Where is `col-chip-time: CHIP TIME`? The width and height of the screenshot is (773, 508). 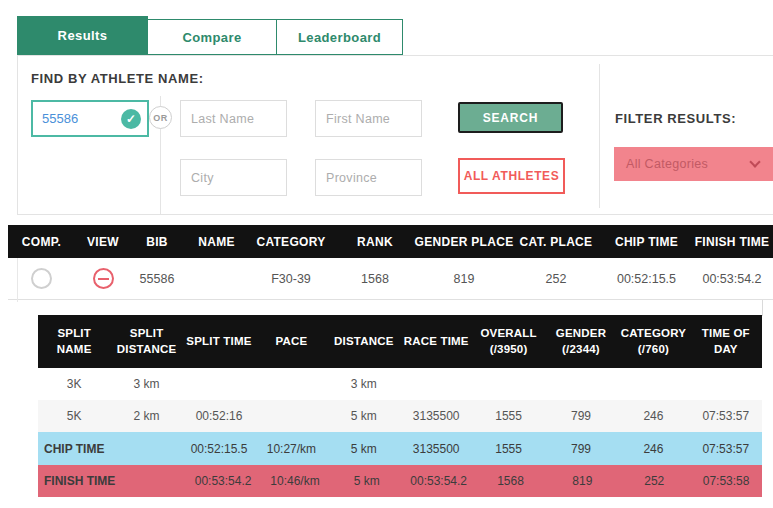 col-chip-time: CHIP TIME is located at coordinates (646, 242).